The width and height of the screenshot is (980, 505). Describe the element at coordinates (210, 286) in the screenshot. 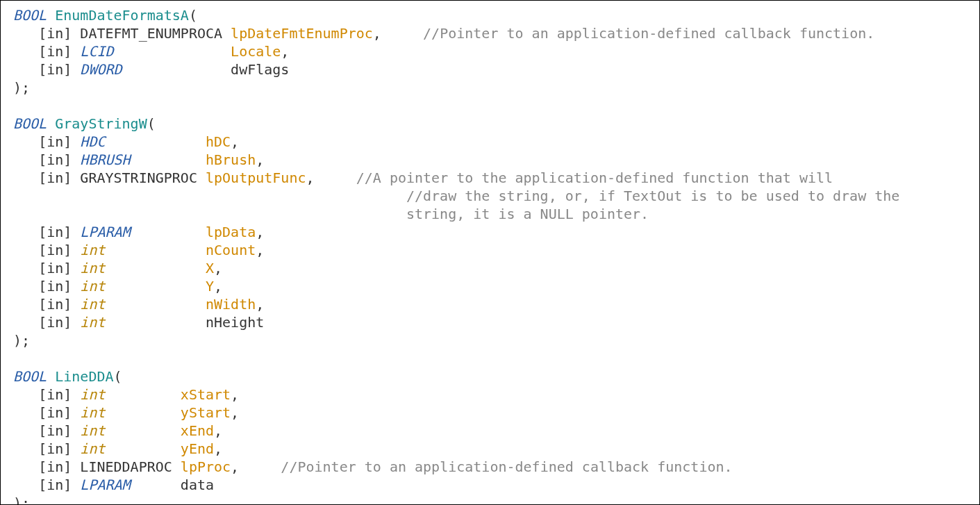

I see `param-name: Y` at that location.